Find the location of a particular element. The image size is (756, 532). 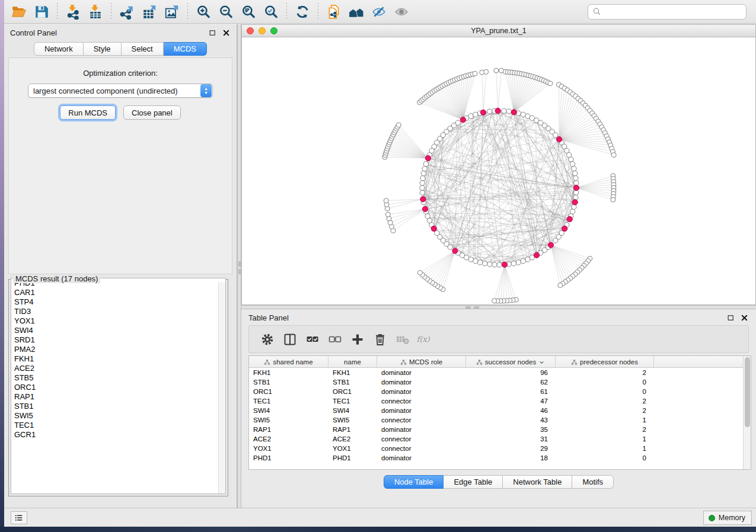

mcds-result-item: SRD1 is located at coordinates (119, 340).